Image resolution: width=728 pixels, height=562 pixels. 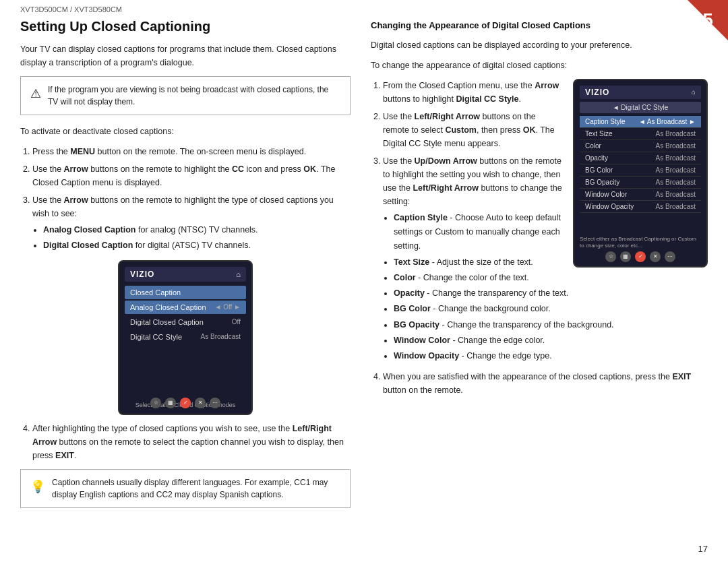 What do you see at coordinates (539, 26) in the screenshot?
I see `right-section-heading: Changing the Appearance of Digital Close…` at bounding box center [539, 26].